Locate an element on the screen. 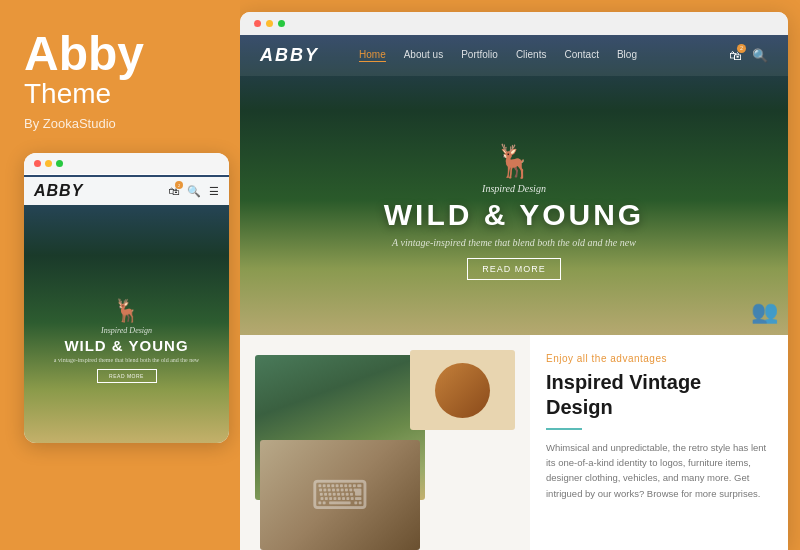  mobile-logo: ABBY is located at coordinates (58, 191).